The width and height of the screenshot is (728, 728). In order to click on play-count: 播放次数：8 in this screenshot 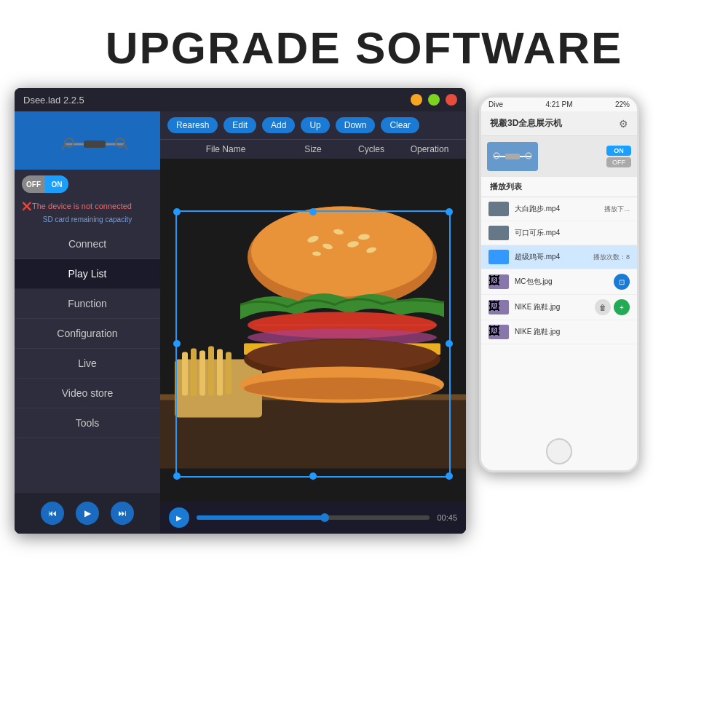, I will do `click(612, 258)`.